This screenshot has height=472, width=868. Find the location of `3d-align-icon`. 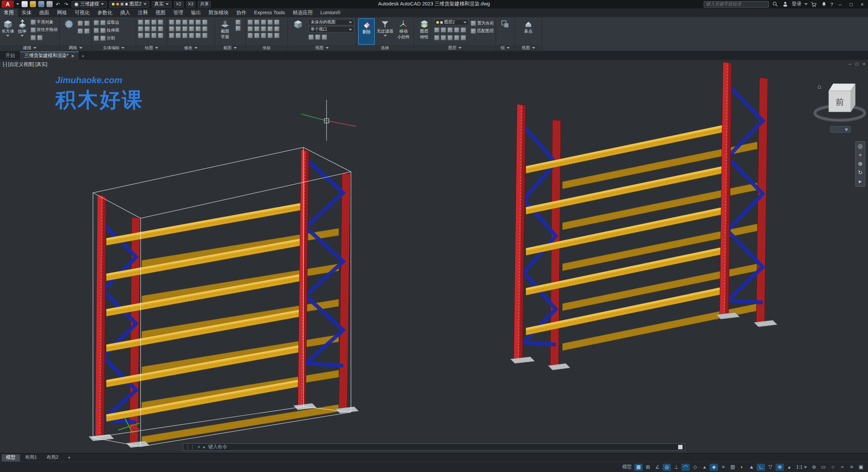

3d-align-icon is located at coordinates (192, 35).